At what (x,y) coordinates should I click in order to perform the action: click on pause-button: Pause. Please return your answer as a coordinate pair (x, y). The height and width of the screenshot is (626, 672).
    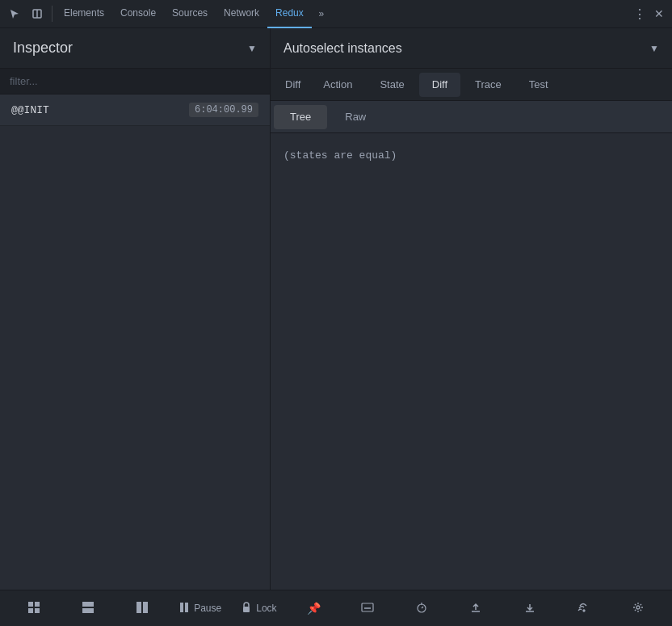
    Looking at the image, I should click on (200, 608).